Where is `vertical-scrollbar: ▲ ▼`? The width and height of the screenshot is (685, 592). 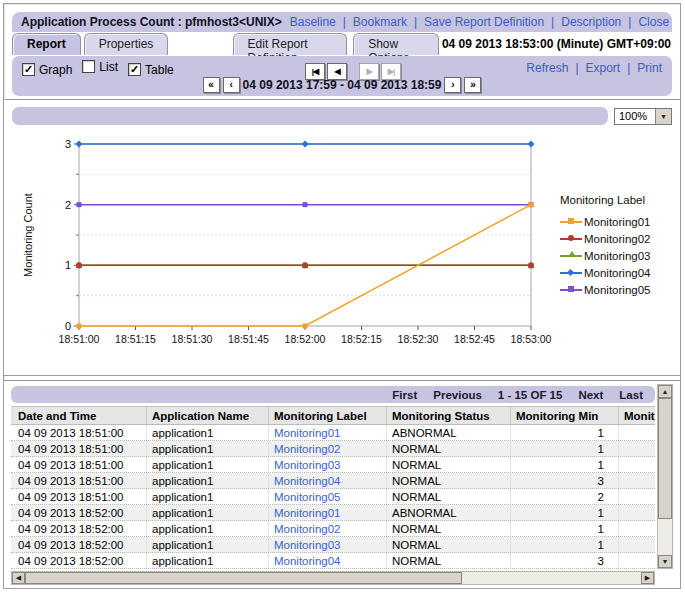 vertical-scrollbar: ▲ ▼ is located at coordinates (665, 476).